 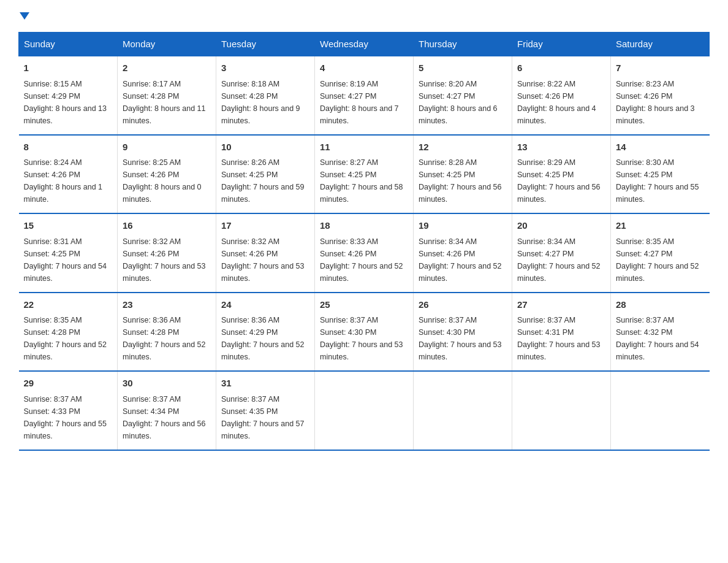 What do you see at coordinates (167, 384) in the screenshot?
I see `day-number: 30` at bounding box center [167, 384].